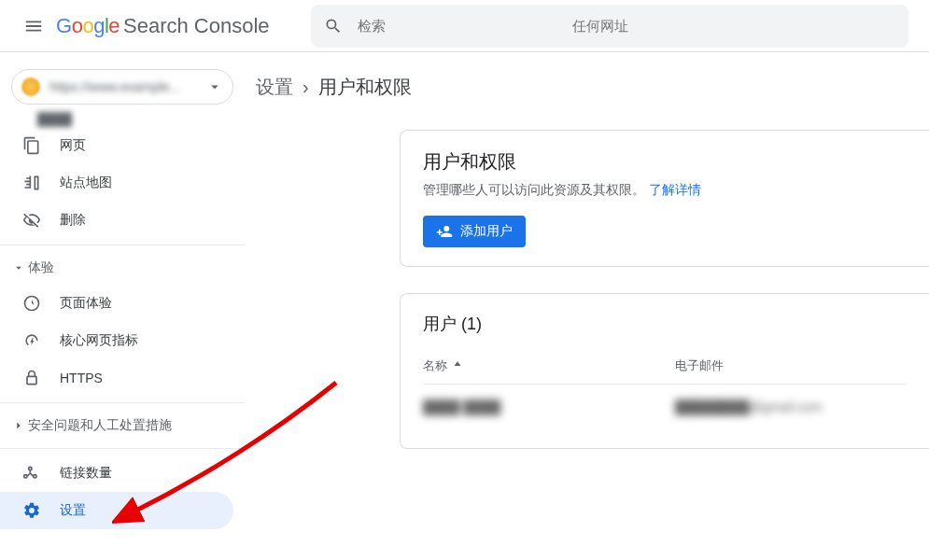  I want to click on menu-icon, so click(34, 26).